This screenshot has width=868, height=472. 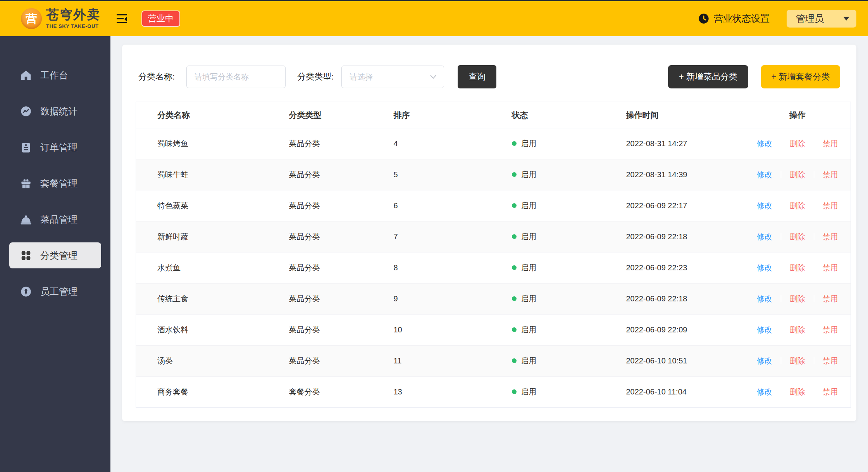 What do you see at coordinates (494, 237) in the screenshot?
I see `table-row: 新鲜时蔬 菜品分类 7 启用 2022-06-09 22:18 修改删除禁用` at bounding box center [494, 237].